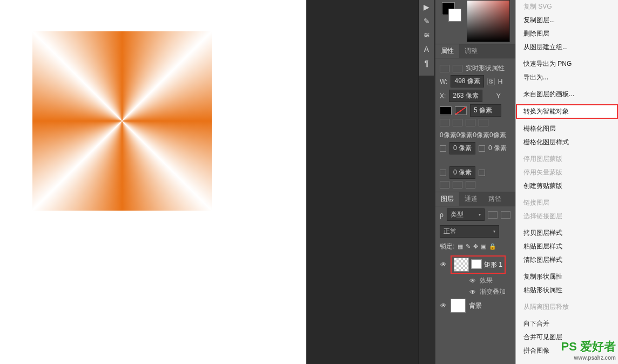 The width and height of the screenshot is (618, 364). I want to click on lock-label: 锁定:, so click(447, 246).